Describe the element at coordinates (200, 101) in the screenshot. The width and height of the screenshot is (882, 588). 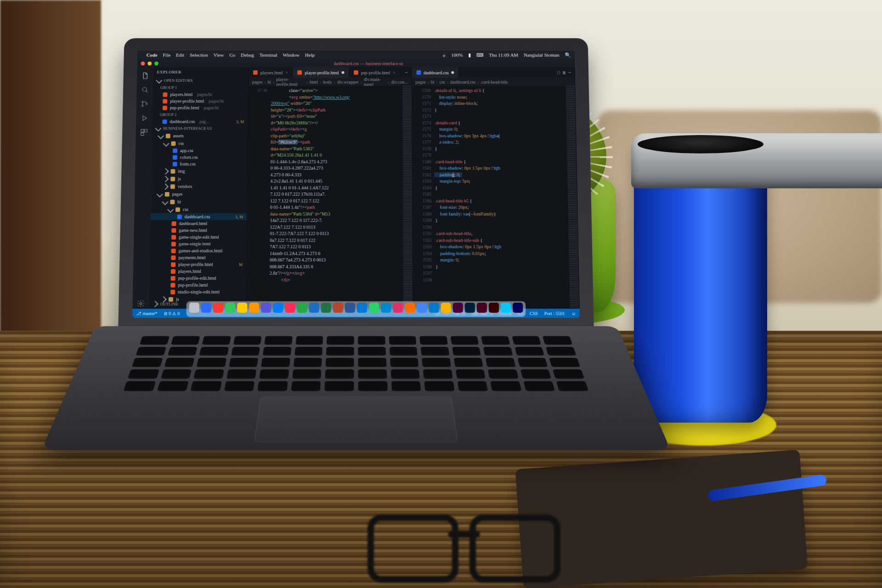
I see `open-editor-item: player-profile.htmlpages/bi` at that location.